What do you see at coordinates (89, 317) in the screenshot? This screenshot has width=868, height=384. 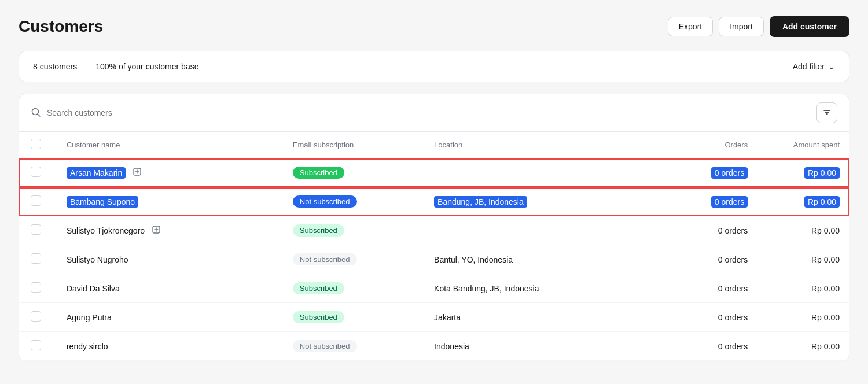 I see `customer-name: Agung Putra` at bounding box center [89, 317].